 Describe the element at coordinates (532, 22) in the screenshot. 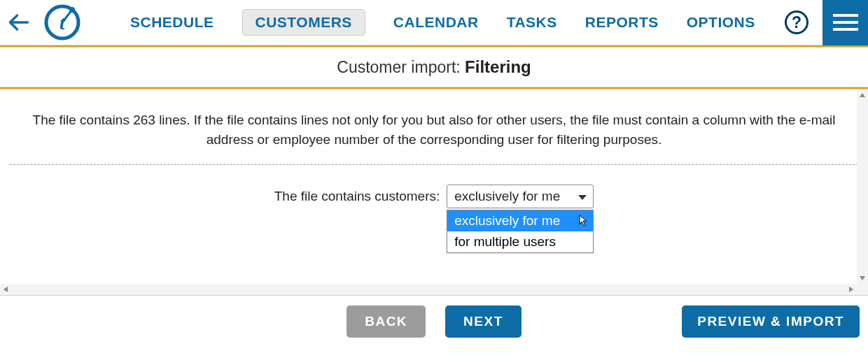

I see `nav-tasks: TASKS` at that location.